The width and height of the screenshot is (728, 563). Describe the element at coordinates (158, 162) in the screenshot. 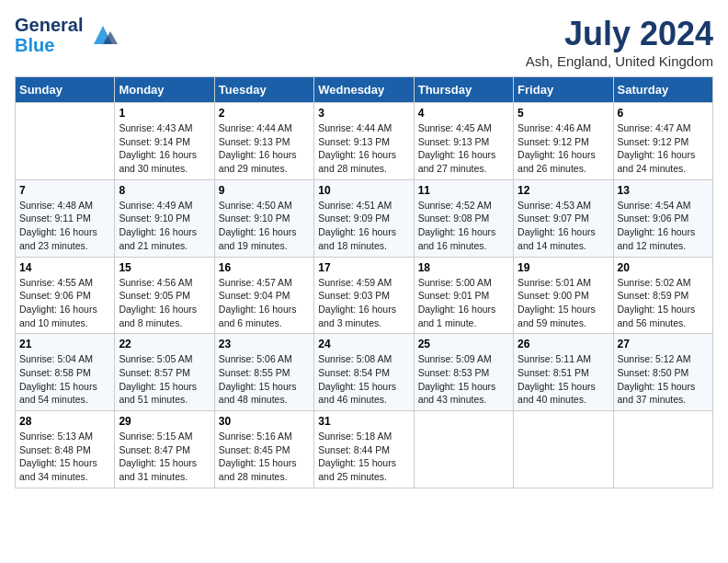

I see `daylight: Daylight: 16 hours and 30 minutes.` at that location.